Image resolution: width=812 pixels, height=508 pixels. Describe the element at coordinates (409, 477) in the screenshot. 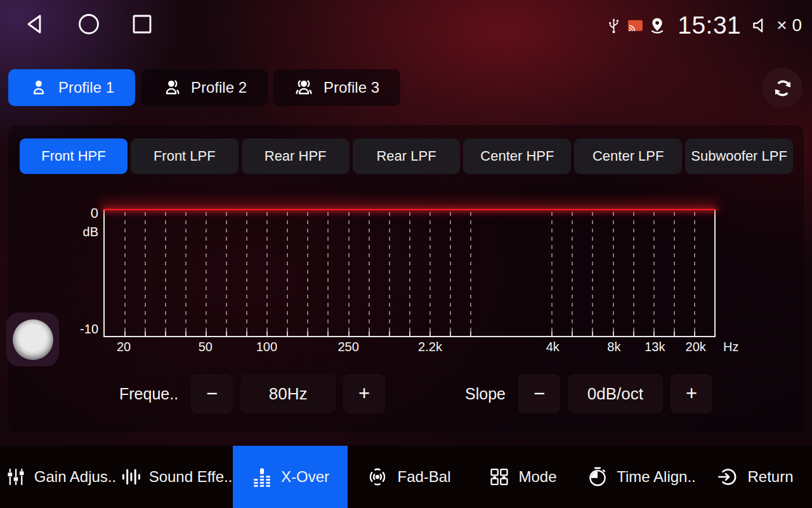

I see `nav-item-fad-bal: Fad-Bal` at that location.